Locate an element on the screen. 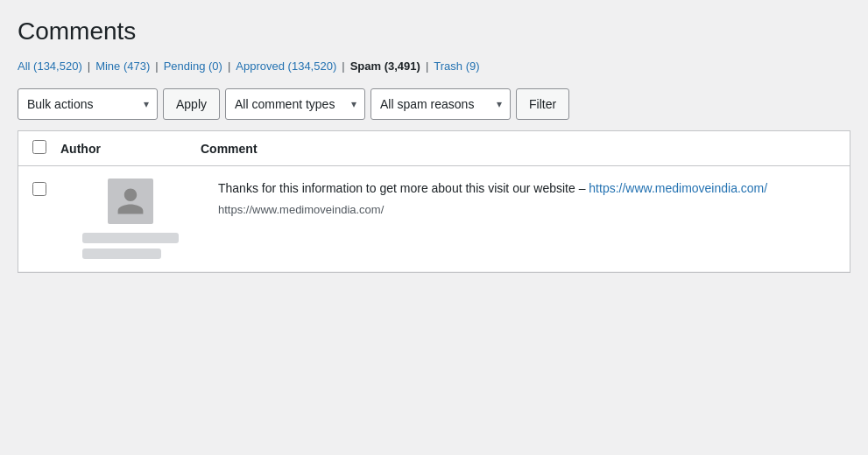 The height and width of the screenshot is (455, 868). filter-approved-link: Approved (134,520) is located at coordinates (286, 66).